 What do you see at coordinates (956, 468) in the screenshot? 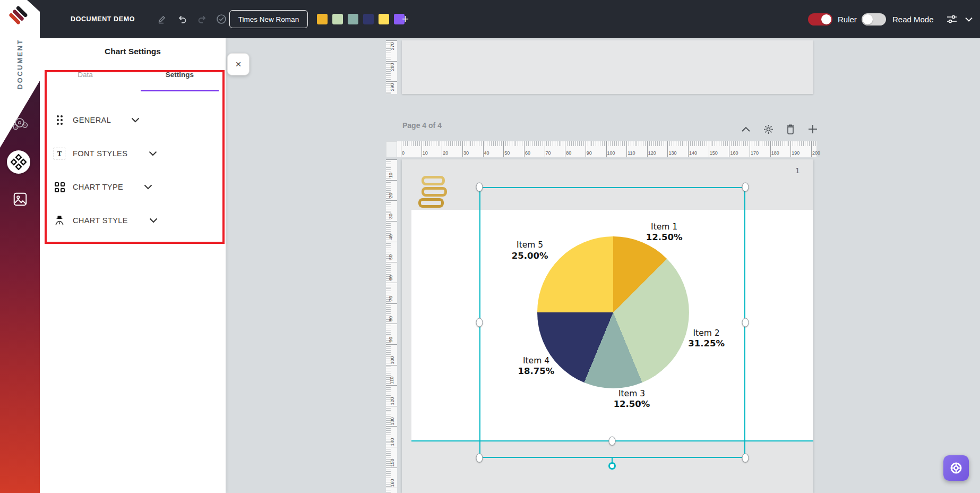
I see `help-floating-button` at bounding box center [956, 468].